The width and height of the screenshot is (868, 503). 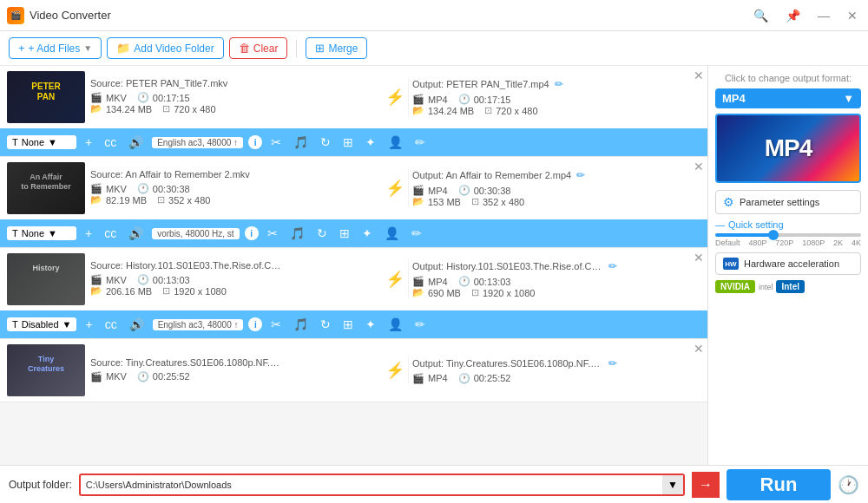 I want to click on minimize-button: —, so click(x=824, y=16).